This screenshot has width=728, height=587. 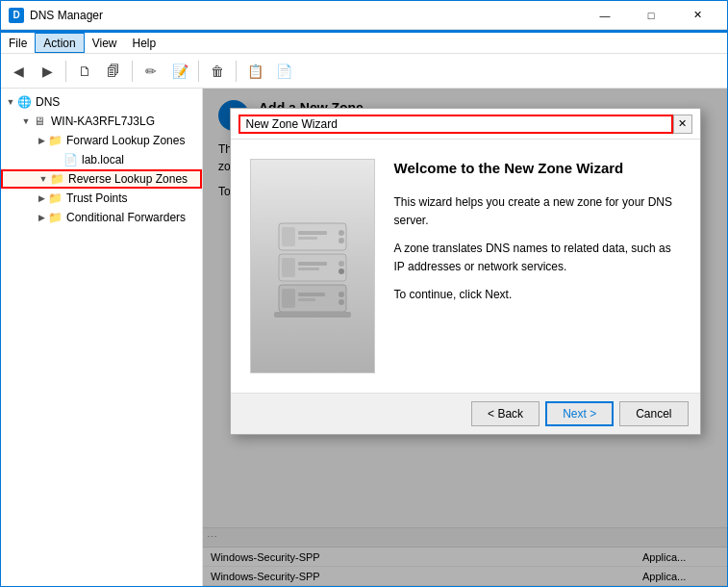 I want to click on tree-item-conditional: ▶ 📁 Conditional Forwarders, so click(x=102, y=217).